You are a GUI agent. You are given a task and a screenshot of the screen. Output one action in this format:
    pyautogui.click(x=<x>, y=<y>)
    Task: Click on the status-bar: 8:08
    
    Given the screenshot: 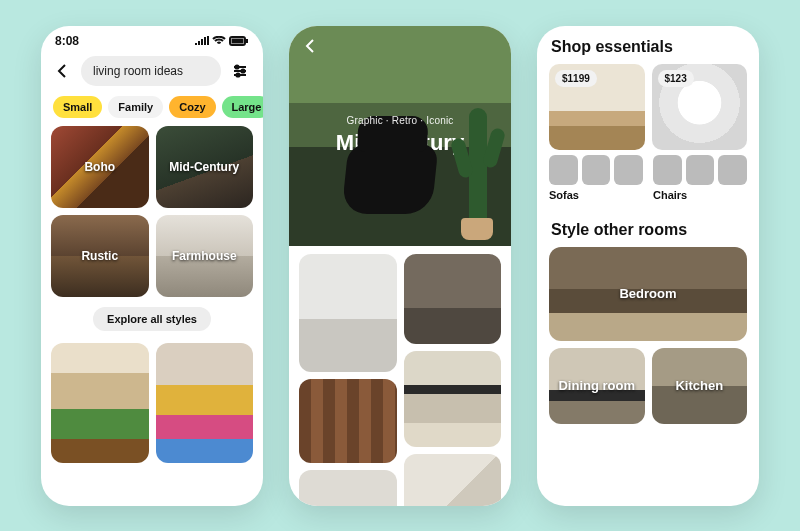 What is the action you would take?
    pyautogui.click(x=152, y=38)
    